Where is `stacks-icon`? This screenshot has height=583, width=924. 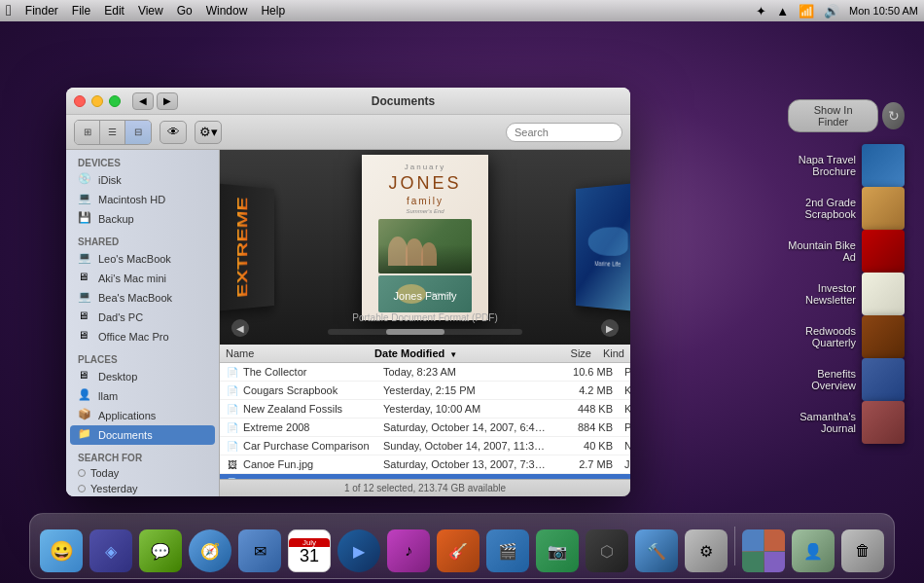
stacks-icon is located at coordinates (764, 551).